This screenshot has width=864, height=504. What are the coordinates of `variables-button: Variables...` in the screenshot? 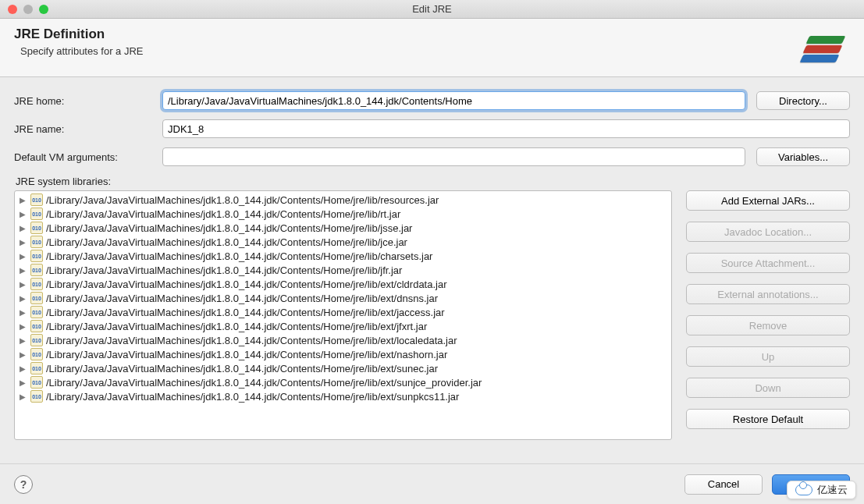 It's located at (803, 157).